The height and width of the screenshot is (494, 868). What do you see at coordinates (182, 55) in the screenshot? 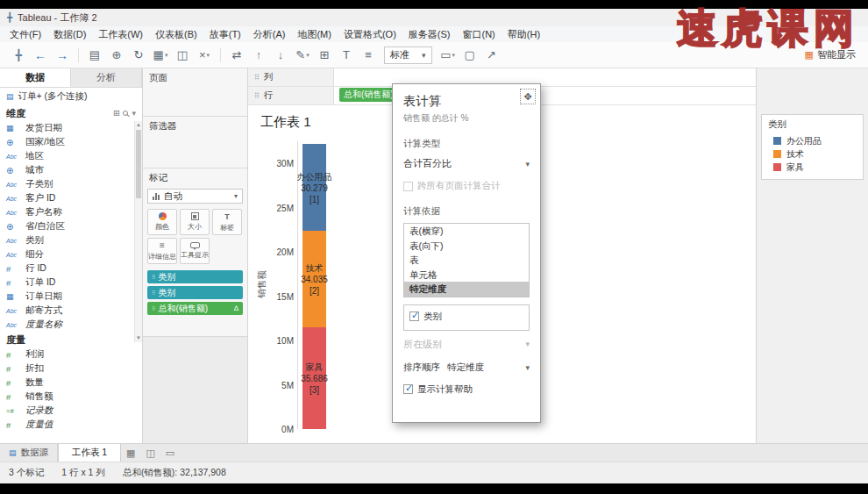
I see `duplicate-sheet-icon: ◫` at bounding box center [182, 55].